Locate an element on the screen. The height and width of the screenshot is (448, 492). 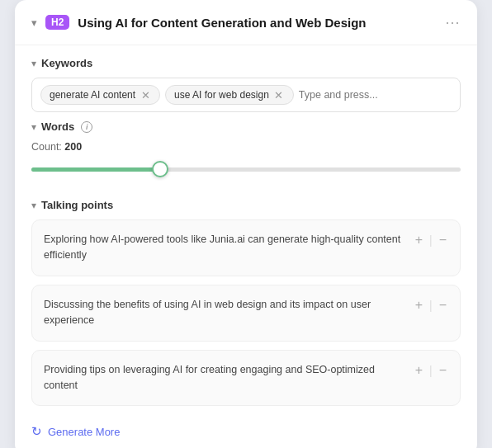
h2-badge: H2 is located at coordinates (58, 22).